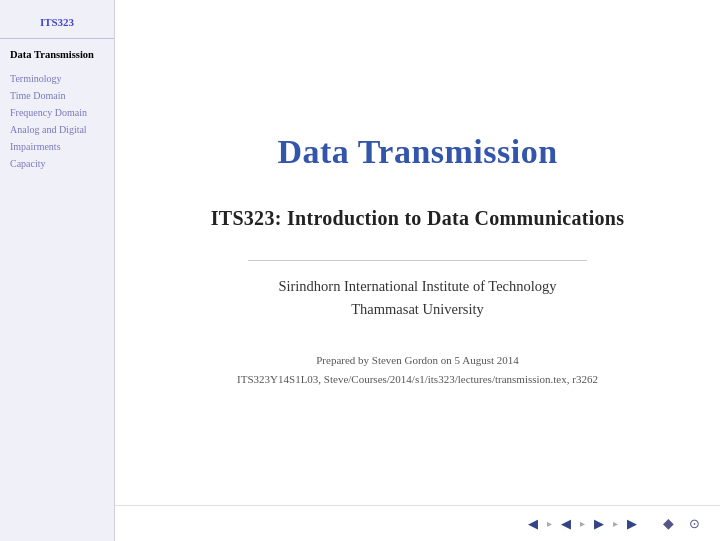 Image resolution: width=720 pixels, height=541 pixels. What do you see at coordinates (694, 524) in the screenshot?
I see `nav-zoom-button: ⊙` at bounding box center [694, 524].